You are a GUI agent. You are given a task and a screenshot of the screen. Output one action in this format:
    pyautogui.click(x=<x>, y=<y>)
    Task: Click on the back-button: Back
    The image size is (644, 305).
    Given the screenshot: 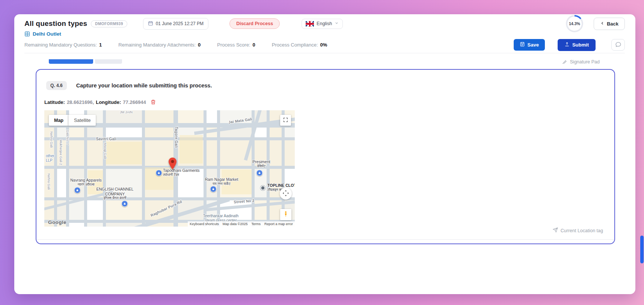 What is the action you would take?
    pyautogui.click(x=609, y=24)
    